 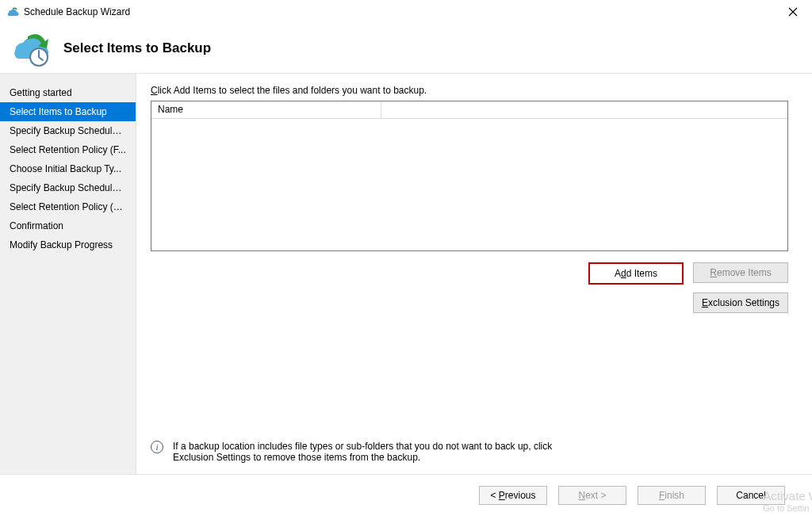 What do you see at coordinates (30, 48) in the screenshot?
I see `wizard-backup-icon` at bounding box center [30, 48].